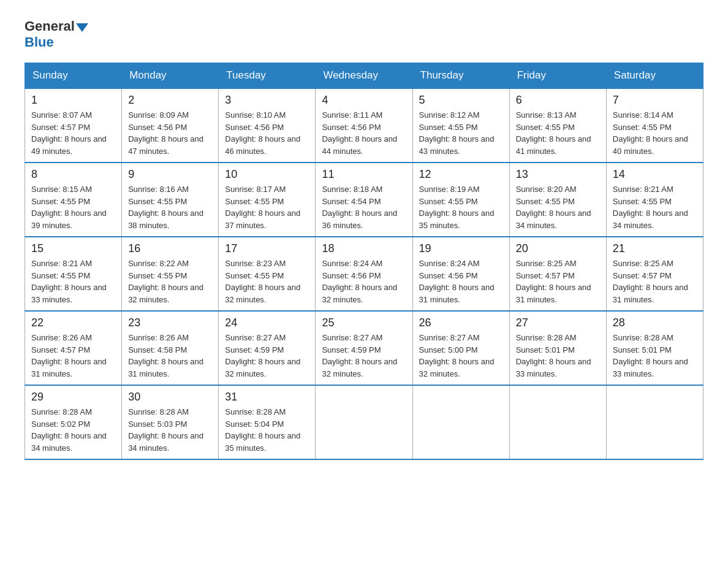  What do you see at coordinates (170, 249) in the screenshot?
I see `day-number: 16` at bounding box center [170, 249].